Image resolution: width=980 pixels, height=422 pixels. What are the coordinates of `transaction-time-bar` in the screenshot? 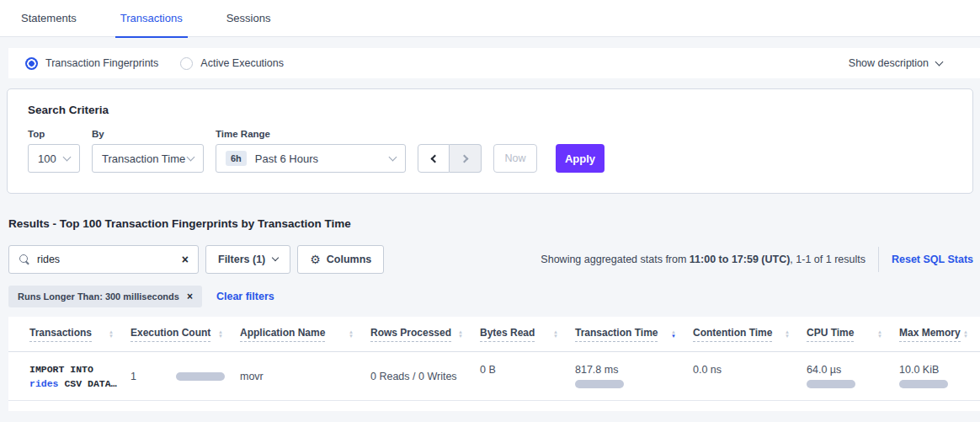 It's located at (599, 384).